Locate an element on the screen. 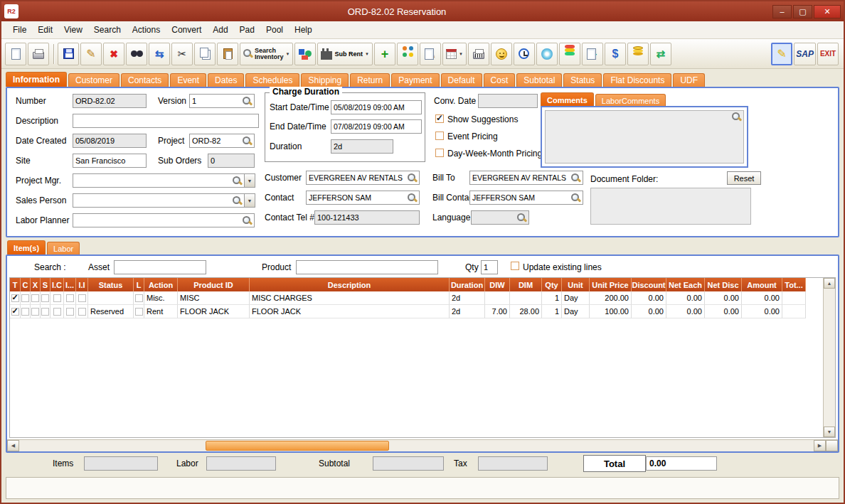 The image size is (845, 504). edit-document-button: ✓ is located at coordinates (592, 54).